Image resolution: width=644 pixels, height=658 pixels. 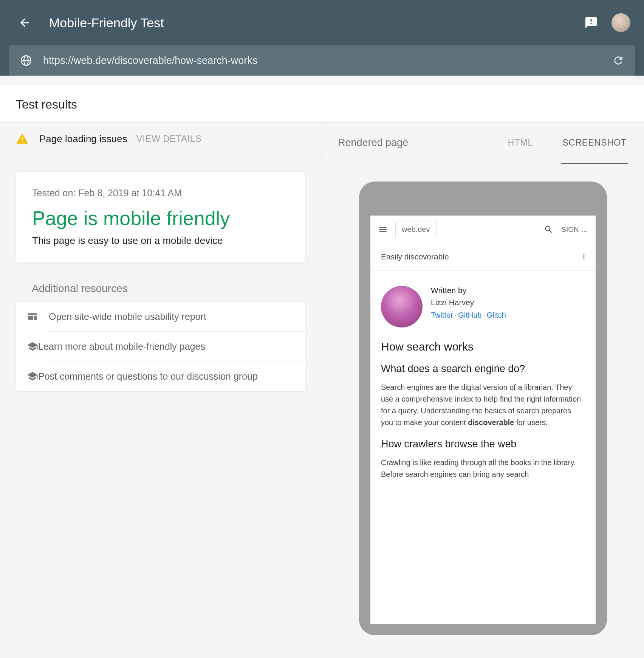 I want to click on author-link-github: GitHub, so click(x=470, y=315).